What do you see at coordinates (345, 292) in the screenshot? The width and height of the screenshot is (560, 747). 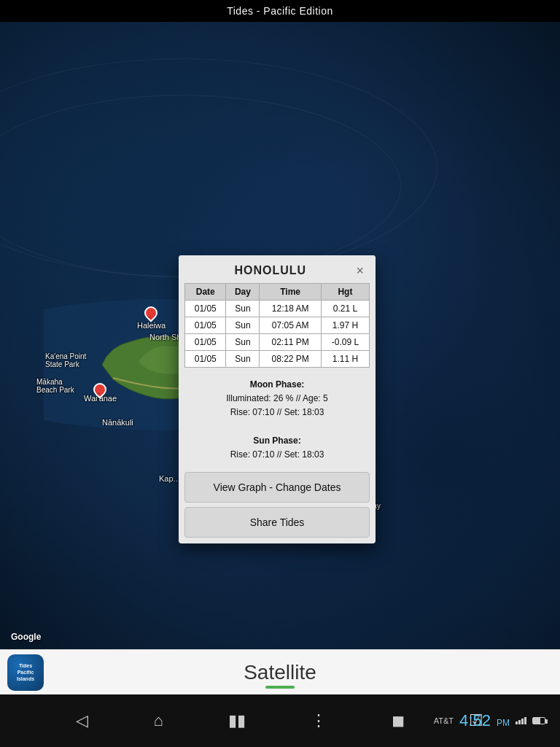 I see `col-hgt: Hgt` at bounding box center [345, 292].